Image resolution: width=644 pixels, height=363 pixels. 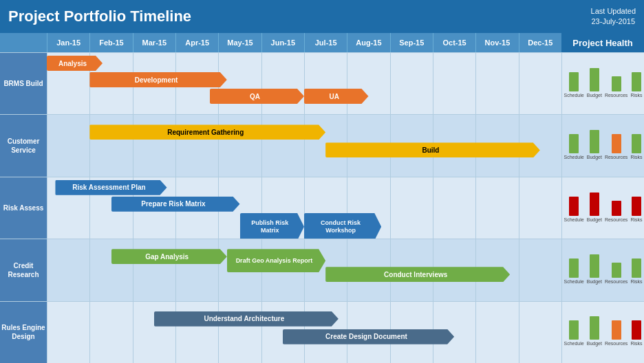 I want to click on health-bar-group-2-2: Resources, so click(x=616, y=212).